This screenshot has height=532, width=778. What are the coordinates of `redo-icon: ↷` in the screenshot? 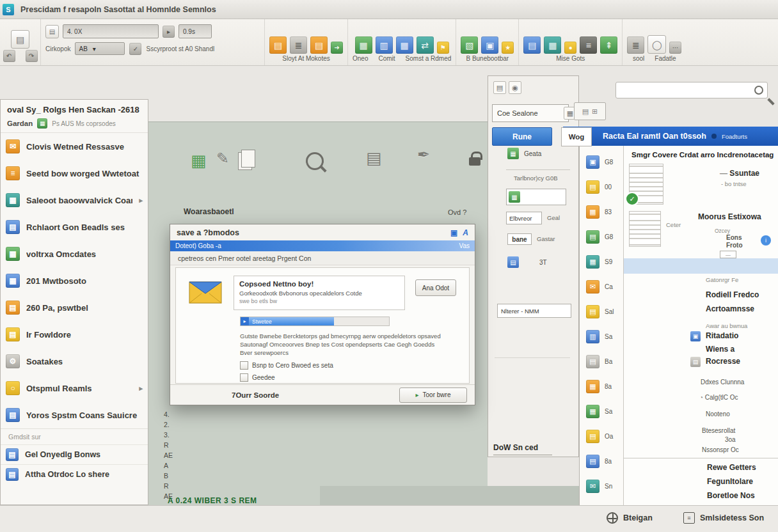 It's located at (32, 56).